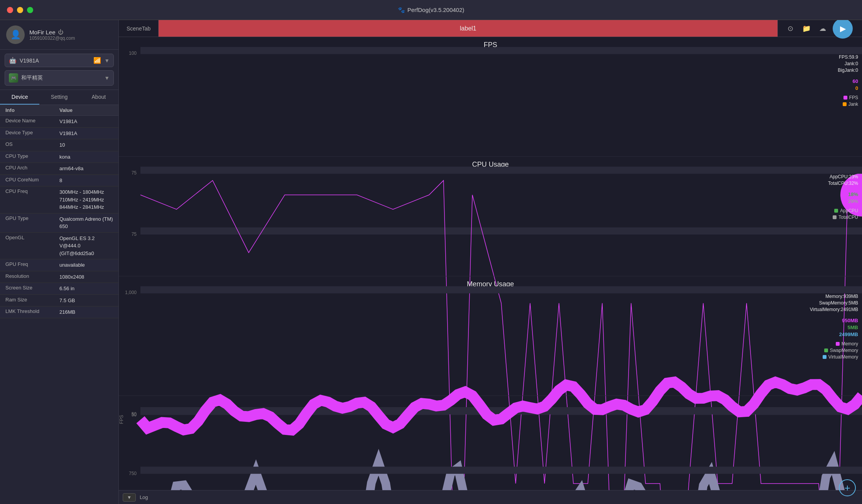 This screenshot has height=504, width=862. What do you see at coordinates (30, 10) in the screenshot?
I see `maximize-button` at bounding box center [30, 10].